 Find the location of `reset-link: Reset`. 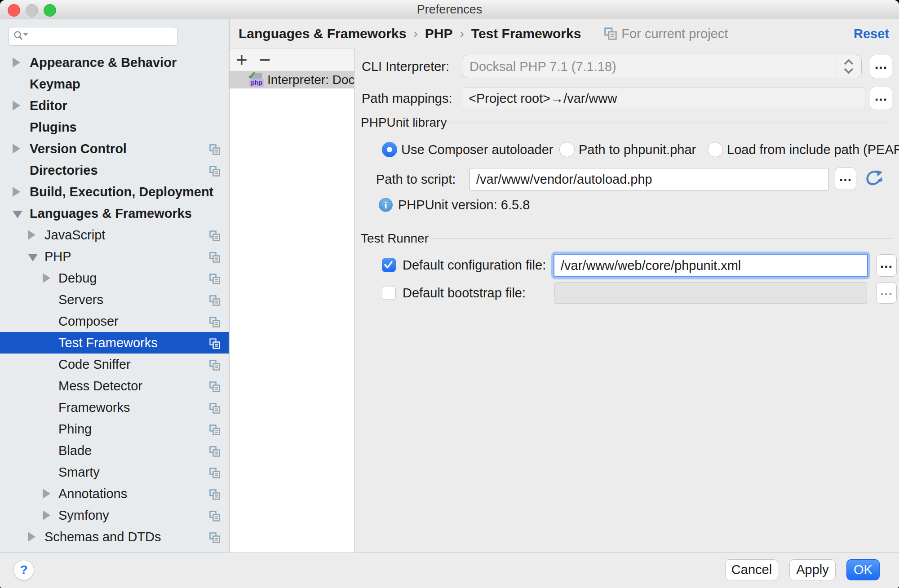

reset-link: Reset is located at coordinates (872, 34).